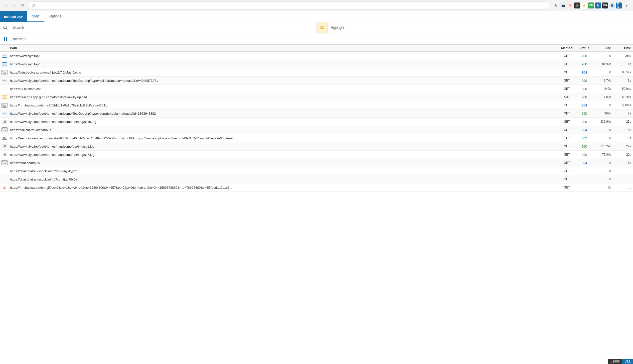  Describe the element at coordinates (316, 188) in the screenshot. I see `table-row: ⚠ https://hm.baidu.com/hm.gif?cc=1&ck=1&…` at that location.